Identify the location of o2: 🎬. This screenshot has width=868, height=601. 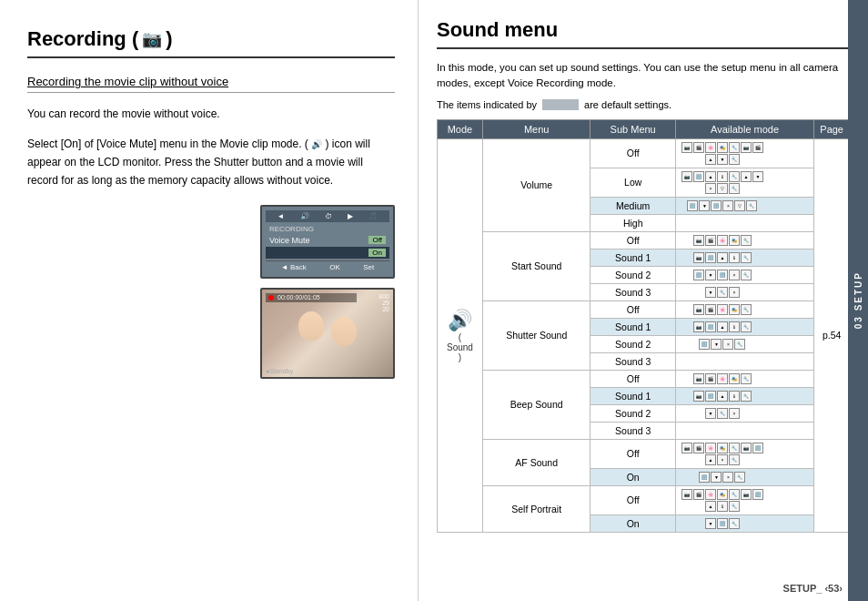
(711, 310).